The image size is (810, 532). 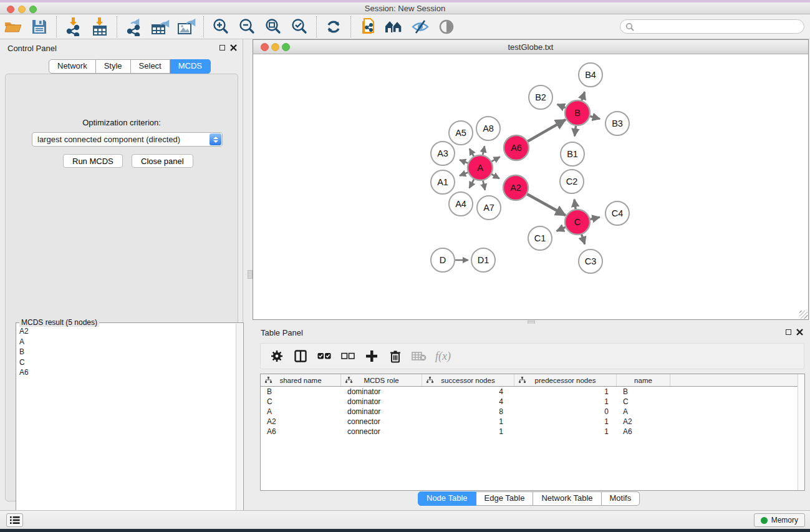 I want to click on show-panel-icon, so click(x=446, y=27).